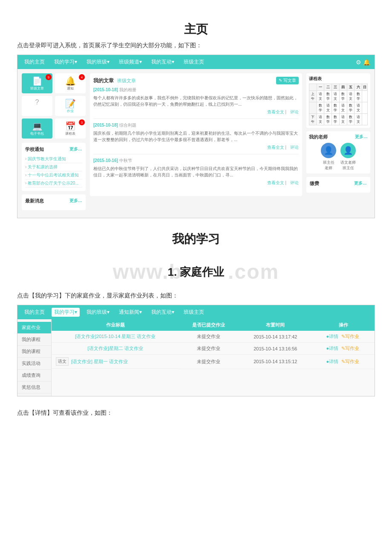 This screenshot has width=392, height=555. Describe the element at coordinates (37, 84) in the screenshot. I see `article-icon-card: 9 📄 班级文章` at that location.